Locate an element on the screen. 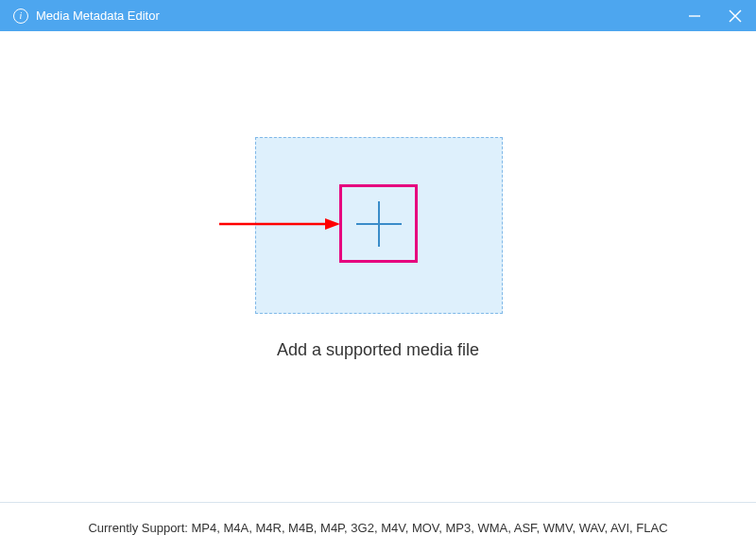  info-glyph: i is located at coordinates (21, 15).